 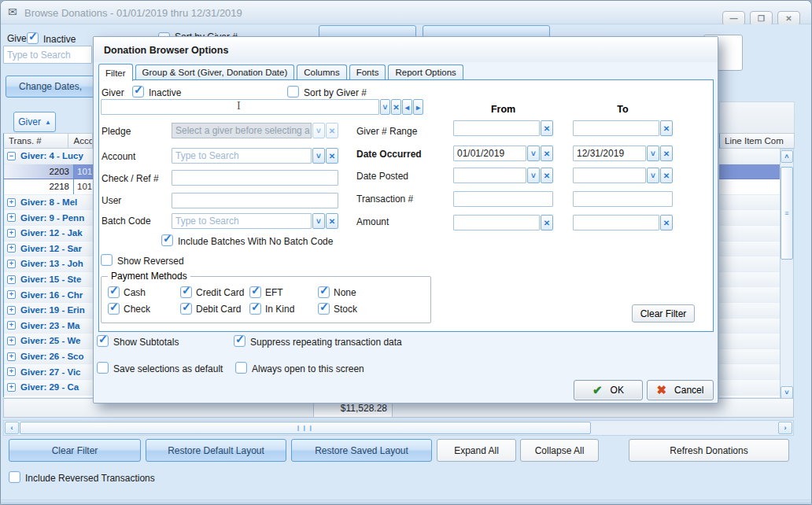 What do you see at coordinates (255, 308) in the screenshot?
I see `in-kind-checkbox: ✓` at bounding box center [255, 308].